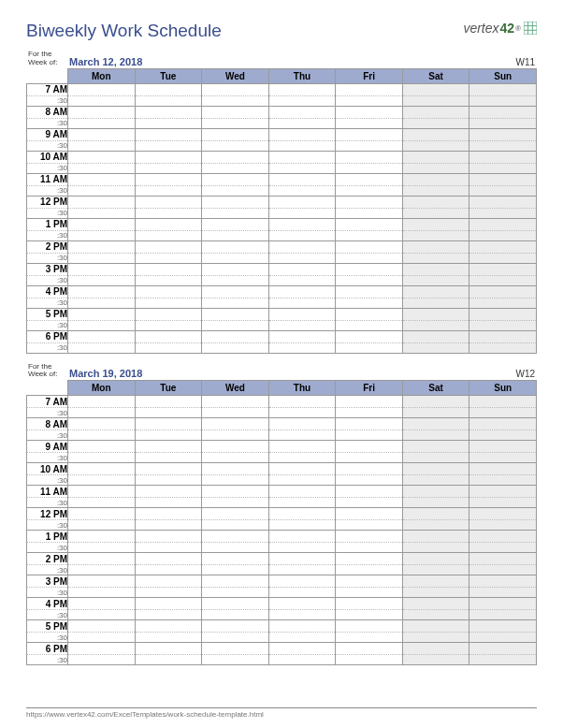 The image size is (563, 728). Describe the element at coordinates (499, 28) in the screenshot. I see `vertex42-logo: vertex42®` at that location.